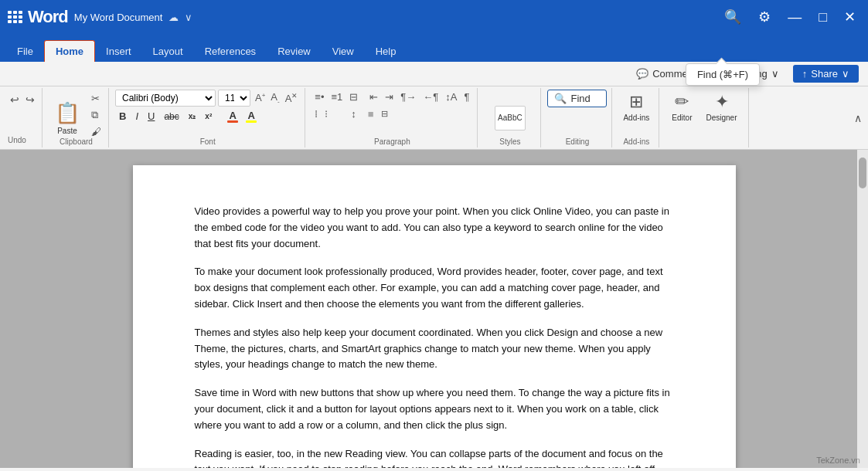  What do you see at coordinates (122, 116) in the screenshot?
I see `bold-button: B` at bounding box center [122, 116].